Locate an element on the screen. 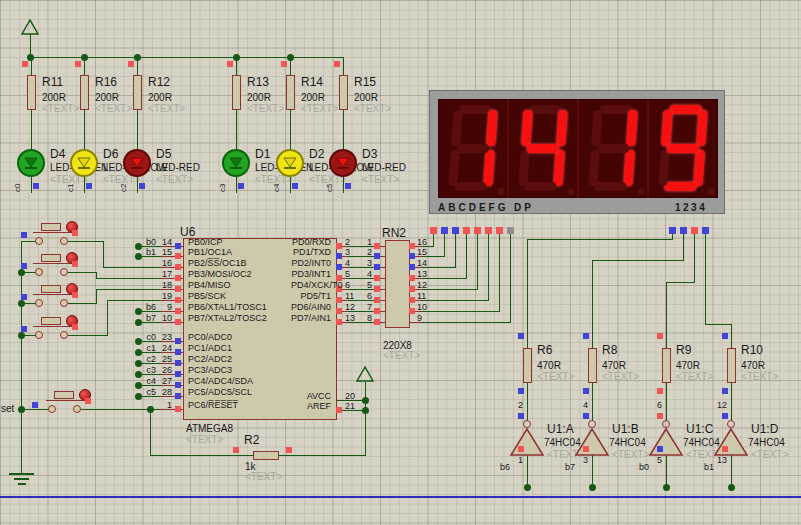  pin-name: PB5/SCK is located at coordinates (207, 296).